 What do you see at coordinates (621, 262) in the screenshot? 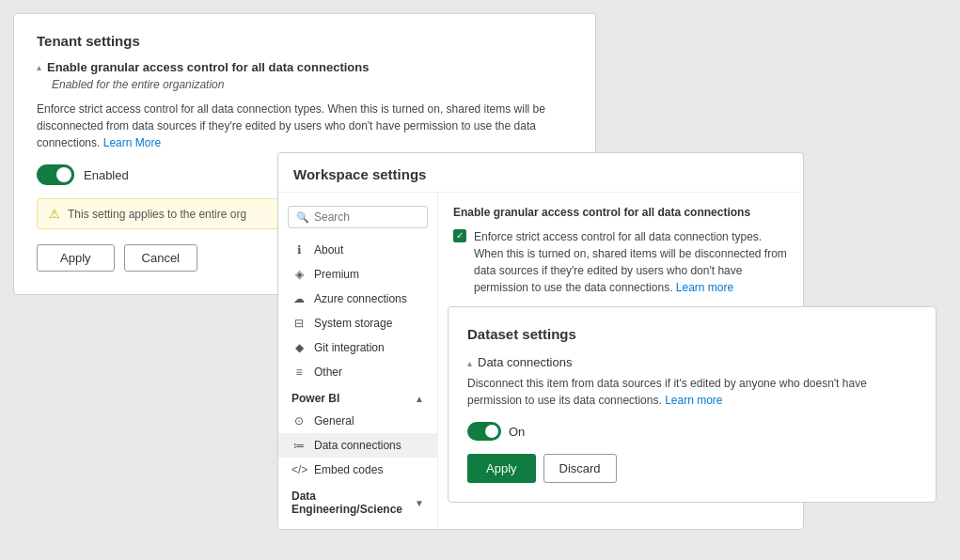
I see `workspace-checkbox-row: Enforce strict access control for all da…` at bounding box center [621, 262].